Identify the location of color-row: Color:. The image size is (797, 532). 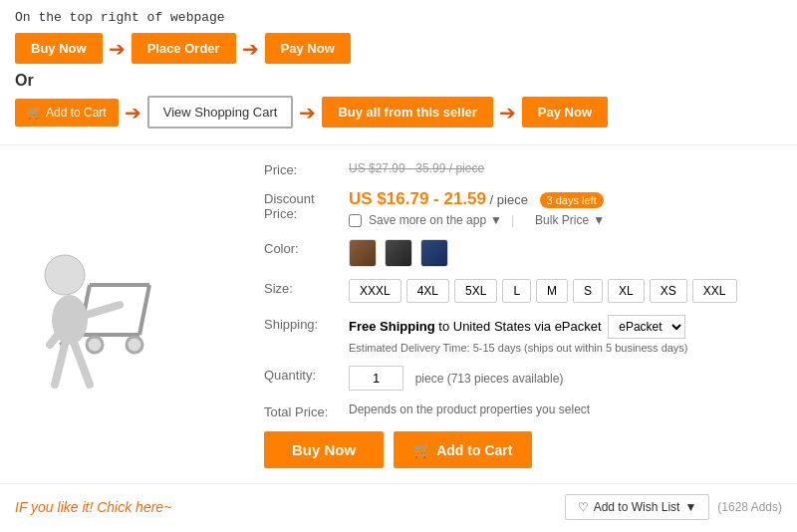
(523, 253).